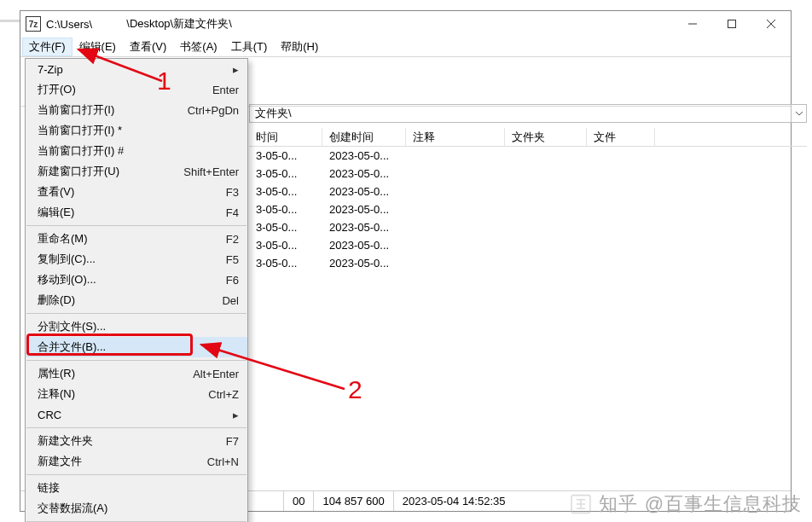 The height and width of the screenshot is (522, 812). Describe the element at coordinates (113, 110) in the screenshot. I see `menu-item-label: 当前窗口打开(I)` at that location.